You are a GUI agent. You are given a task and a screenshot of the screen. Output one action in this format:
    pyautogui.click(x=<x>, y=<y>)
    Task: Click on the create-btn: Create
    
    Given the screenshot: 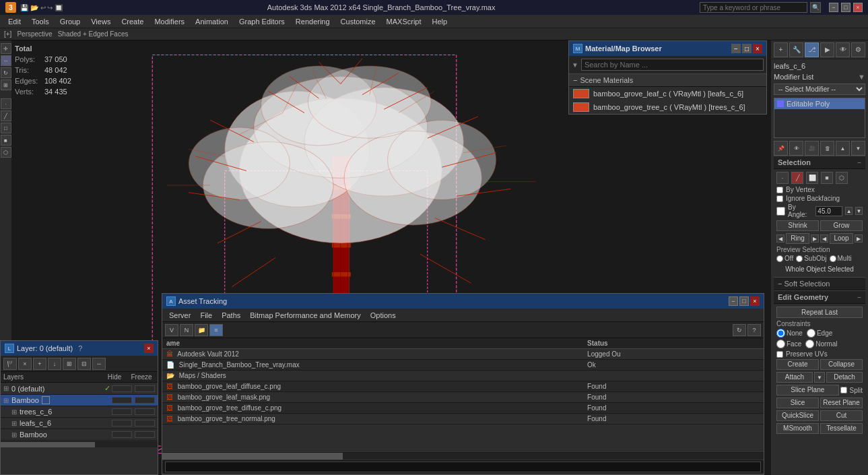 What is the action you would take?
    pyautogui.click(x=797, y=365)
    